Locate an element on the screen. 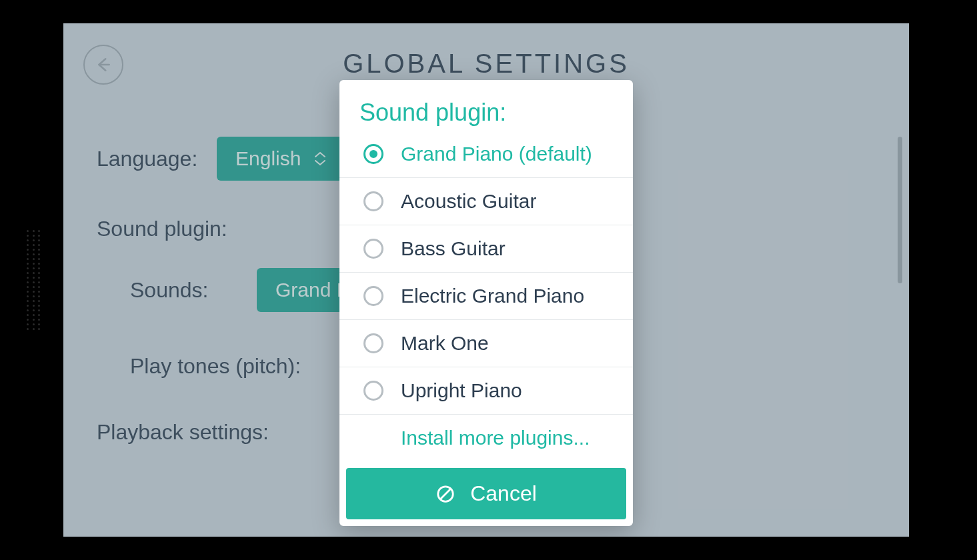  speaker-grill is located at coordinates (33, 280).